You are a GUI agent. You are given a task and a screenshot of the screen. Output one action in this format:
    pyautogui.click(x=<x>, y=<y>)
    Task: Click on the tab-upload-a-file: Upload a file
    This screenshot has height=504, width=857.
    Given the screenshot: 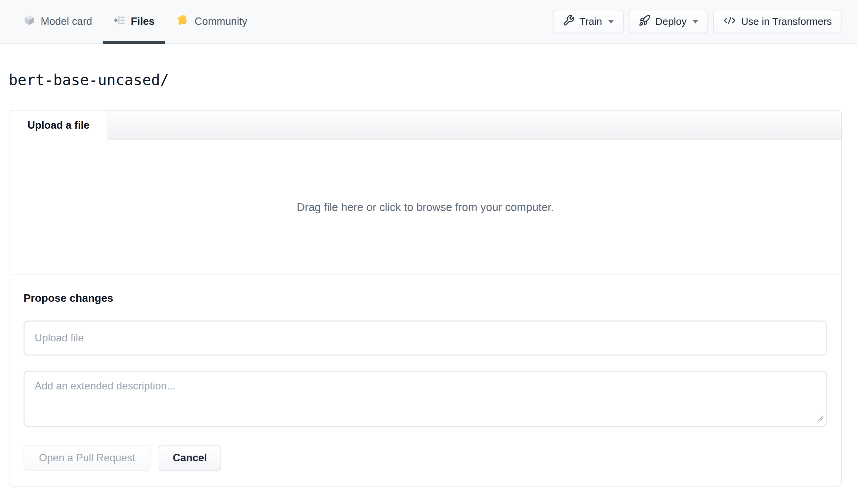 What is the action you would take?
    pyautogui.click(x=59, y=125)
    